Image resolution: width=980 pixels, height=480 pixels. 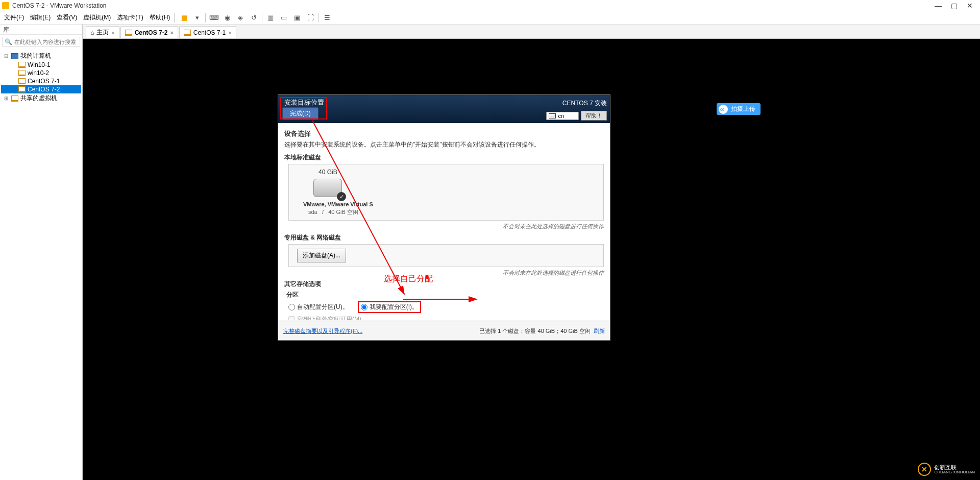 I want to click on tree-label: Win10-1, so click(x=39, y=65).